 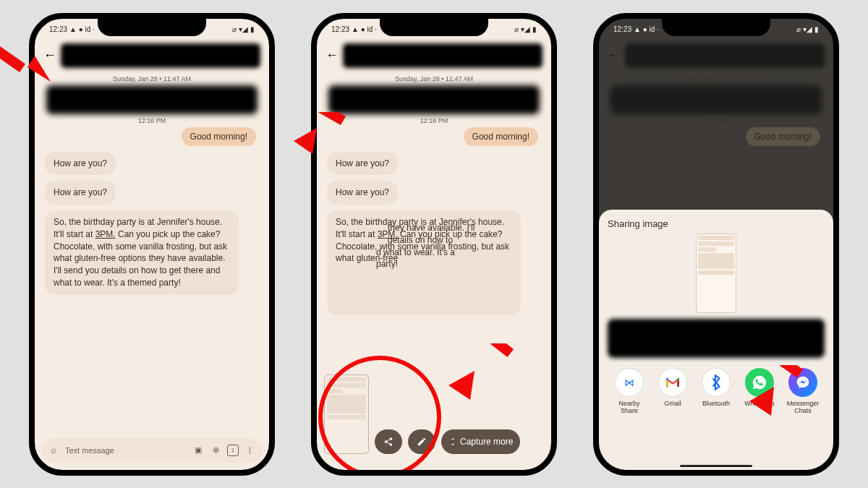 What do you see at coordinates (388, 442) in the screenshot?
I see `share-icon` at bounding box center [388, 442].